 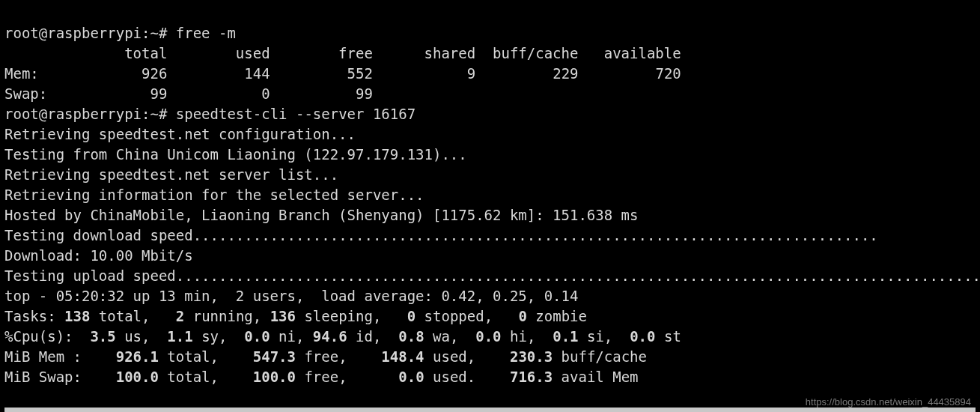 What do you see at coordinates (326, 357) in the screenshot?
I see `top-mem-line: MiB Mem : 926.1 total, 547.3 free, 148.4…` at bounding box center [326, 357].